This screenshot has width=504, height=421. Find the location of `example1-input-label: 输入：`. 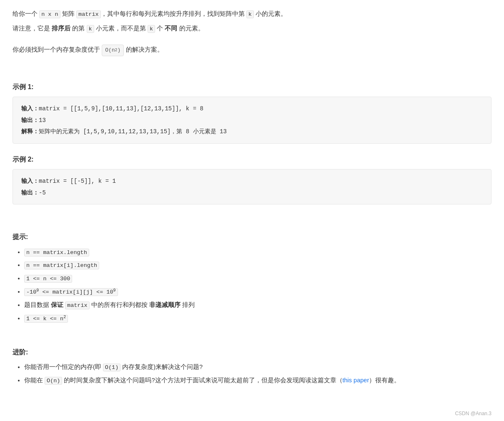

example1-input-label: 输入： is located at coordinates (30, 108).